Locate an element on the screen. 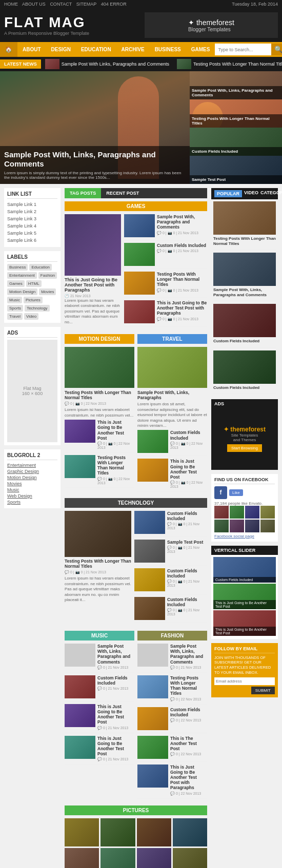 Image resolution: width=282 pixels, height=868 pixels. label-games: Games is located at coordinates (16, 284).